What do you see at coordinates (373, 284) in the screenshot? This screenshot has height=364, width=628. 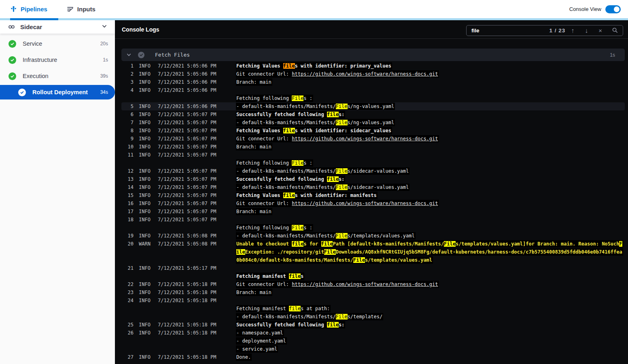 I see `log-row: 22INFO7/12/2021 5:05:18 PMGit connector …` at bounding box center [373, 284].